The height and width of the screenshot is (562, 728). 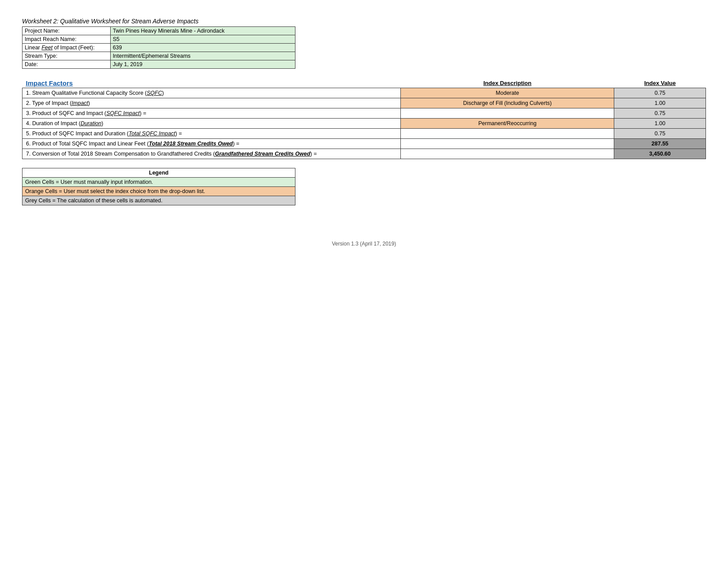 What do you see at coordinates (508, 93) in the screenshot?
I see `description-cell: Moderate` at bounding box center [508, 93].